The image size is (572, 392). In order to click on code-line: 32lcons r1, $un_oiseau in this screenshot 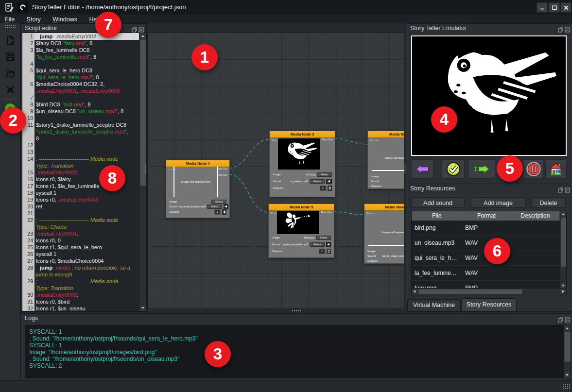, I will do `click(81, 308)`.